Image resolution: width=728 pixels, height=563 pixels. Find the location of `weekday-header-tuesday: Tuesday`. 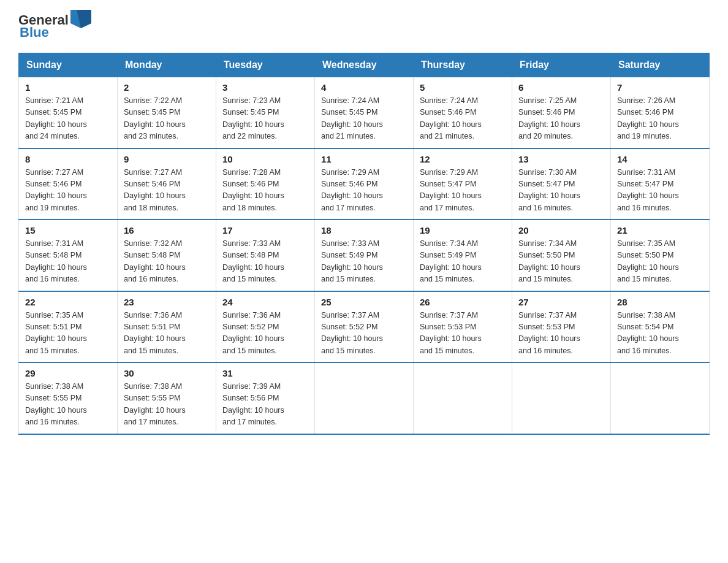

weekday-header-tuesday: Tuesday is located at coordinates (266, 65).